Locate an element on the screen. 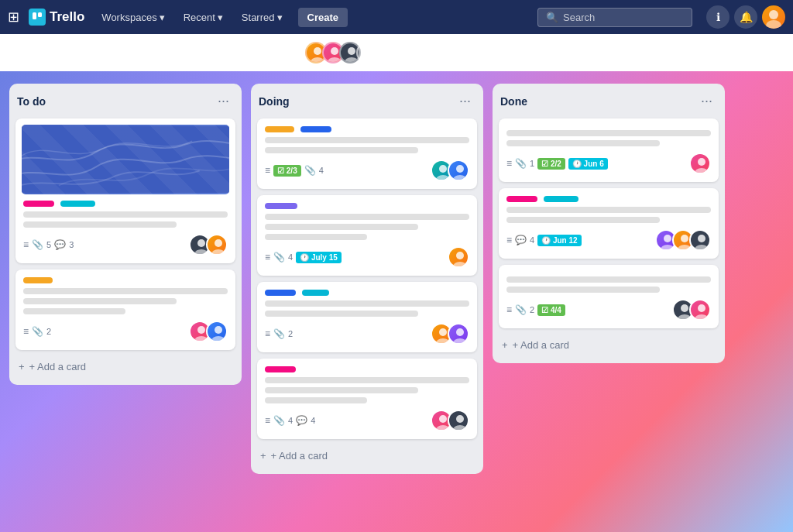  star-button: ☆ is located at coordinates (206, 53).